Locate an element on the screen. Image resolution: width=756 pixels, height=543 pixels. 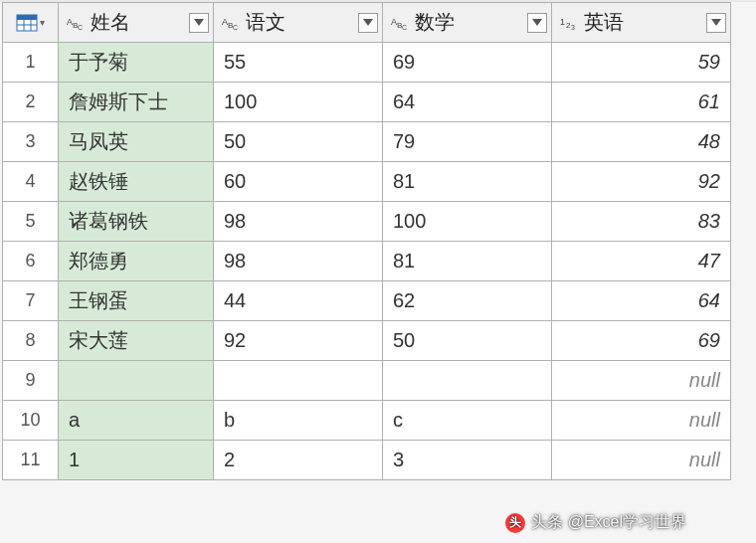
cell-shuxue: 62 is located at coordinates (468, 300).